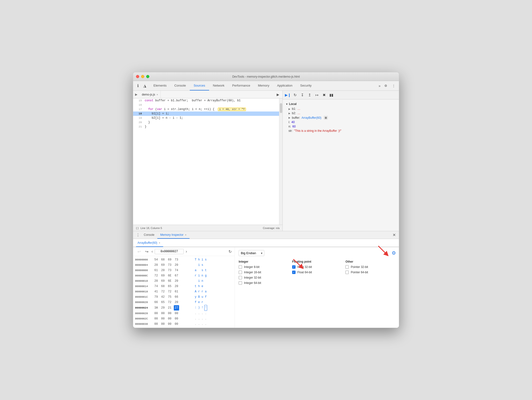 The height and width of the screenshot is (400, 532). What do you see at coordinates (176, 292) in the screenshot?
I see `hex-byte-6-3: 61` at bounding box center [176, 292].